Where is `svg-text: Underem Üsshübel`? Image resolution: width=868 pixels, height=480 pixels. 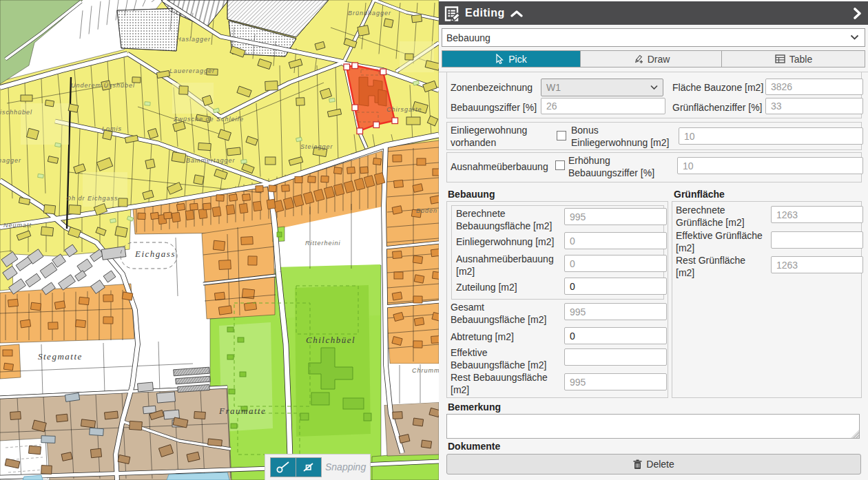 svg-text: Underem Üsshübel is located at coordinates (103, 85).